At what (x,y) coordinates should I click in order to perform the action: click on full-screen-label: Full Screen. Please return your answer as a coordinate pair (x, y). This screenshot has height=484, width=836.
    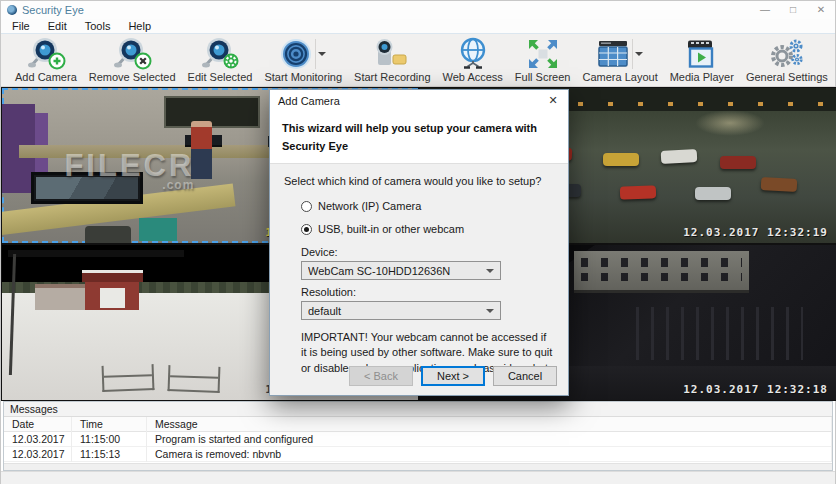
    Looking at the image, I should click on (543, 77).